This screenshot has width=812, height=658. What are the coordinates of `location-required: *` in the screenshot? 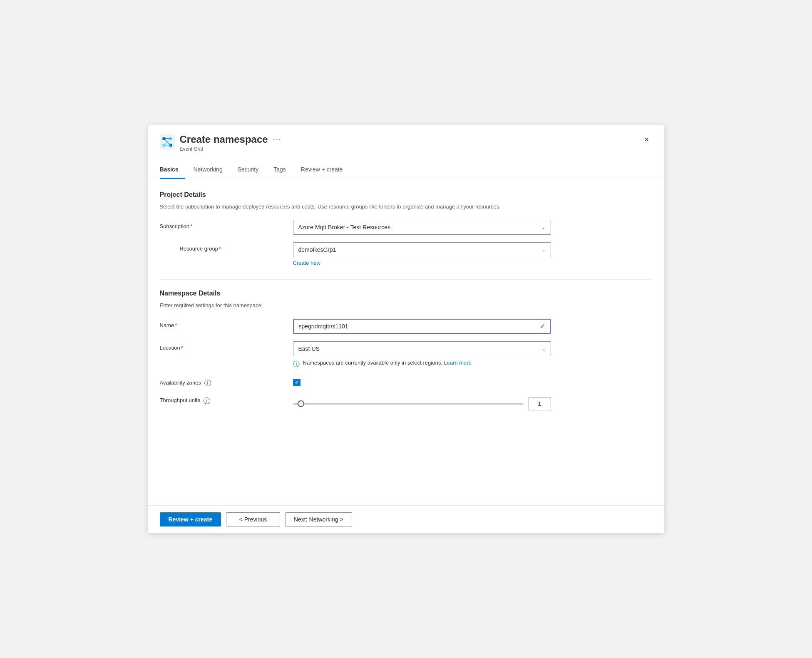 It's located at (182, 348).